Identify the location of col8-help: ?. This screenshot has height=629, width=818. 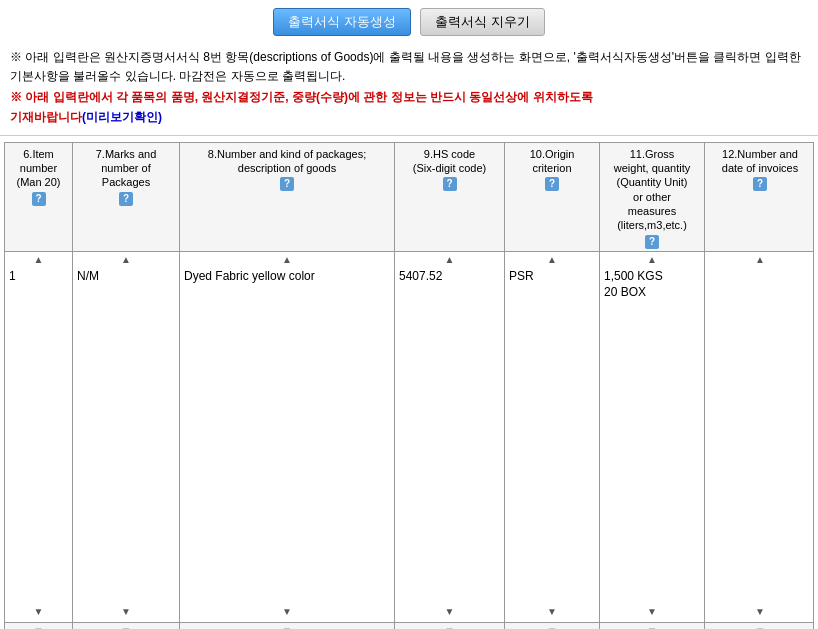
(287, 184).